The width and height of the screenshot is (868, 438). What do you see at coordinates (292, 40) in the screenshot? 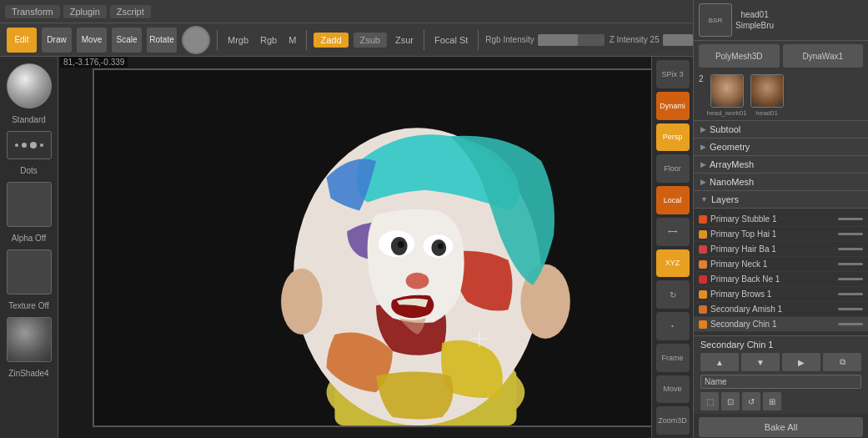
I see `m-label: M` at bounding box center [292, 40].